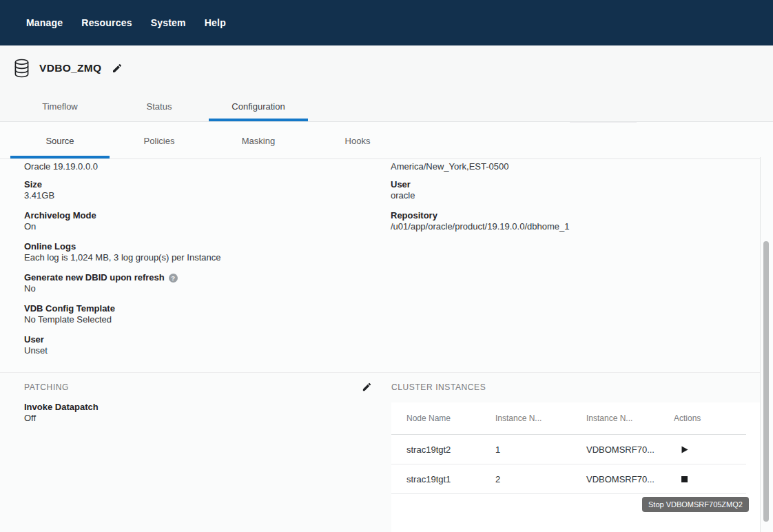 Image resolution: width=773 pixels, height=532 pixels. What do you see at coordinates (367, 387) in the screenshot?
I see `patching-edit-button` at bounding box center [367, 387].